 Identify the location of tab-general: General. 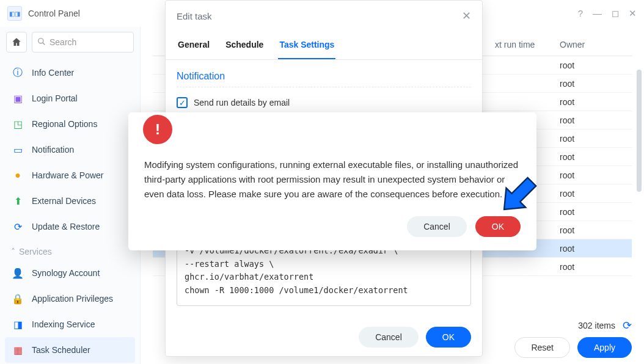
(194, 45).